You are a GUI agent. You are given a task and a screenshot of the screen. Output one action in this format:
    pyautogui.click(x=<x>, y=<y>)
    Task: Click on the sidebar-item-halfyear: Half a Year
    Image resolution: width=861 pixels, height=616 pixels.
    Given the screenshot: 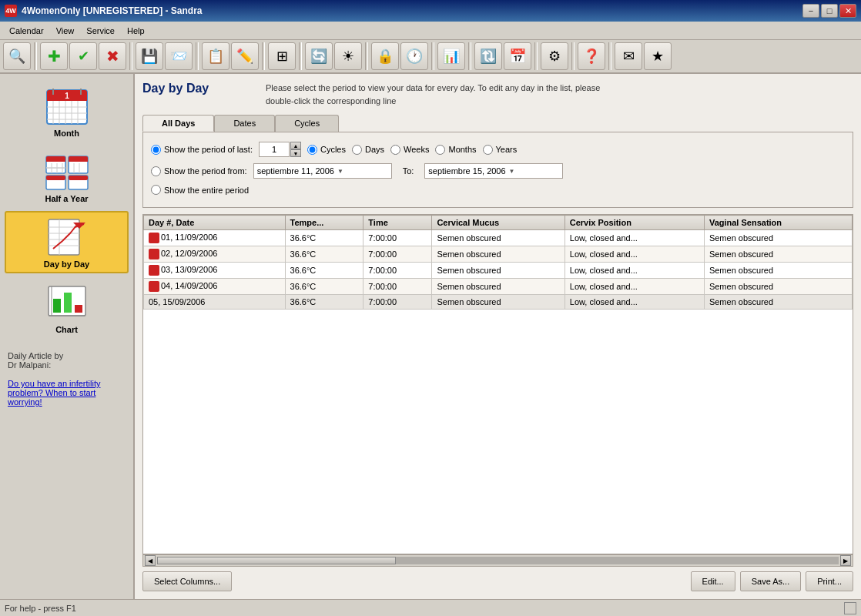 What is the action you would take?
    pyautogui.click(x=66, y=177)
    